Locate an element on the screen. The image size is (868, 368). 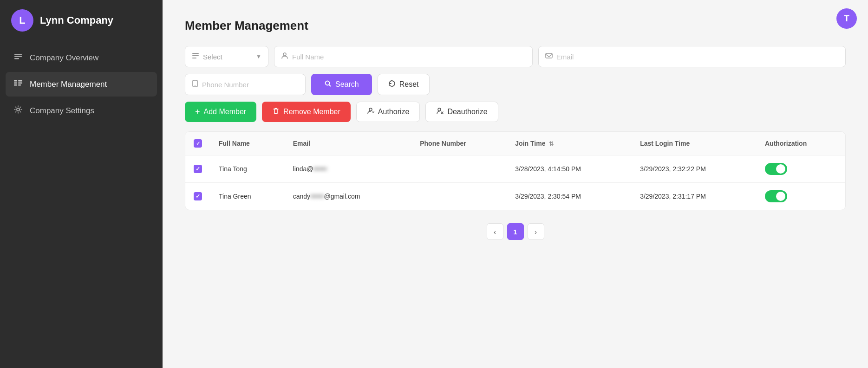
role-select: Select is located at coordinates (228, 57).